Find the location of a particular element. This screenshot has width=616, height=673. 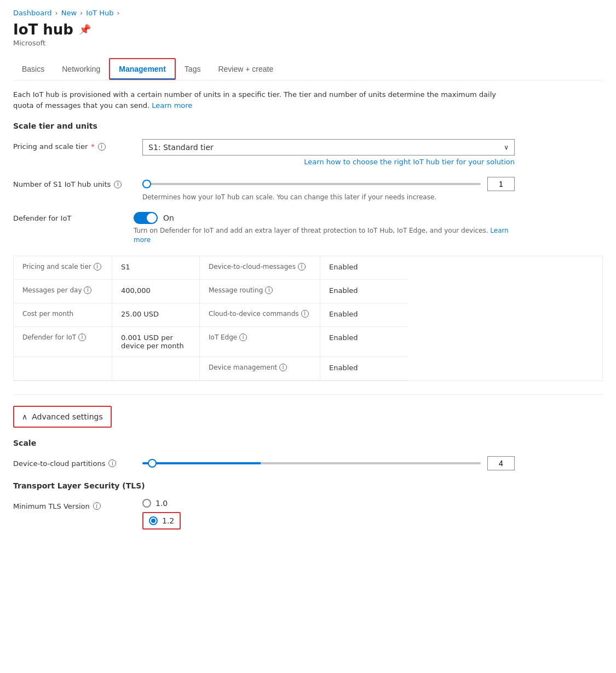

defender-row: Defender for IoT On Turn on Defender for… is located at coordinates (308, 228).